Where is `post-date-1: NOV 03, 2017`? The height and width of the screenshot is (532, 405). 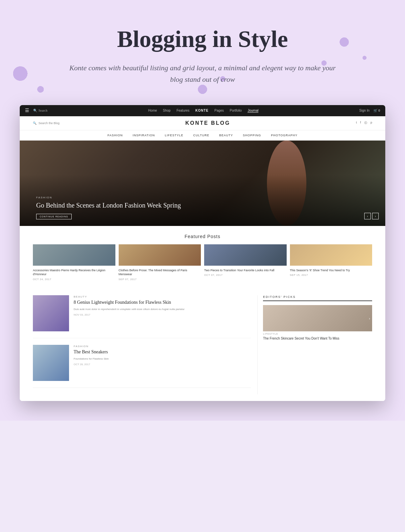 post-date-1: NOV 03, 2017 is located at coordinates (129, 315).